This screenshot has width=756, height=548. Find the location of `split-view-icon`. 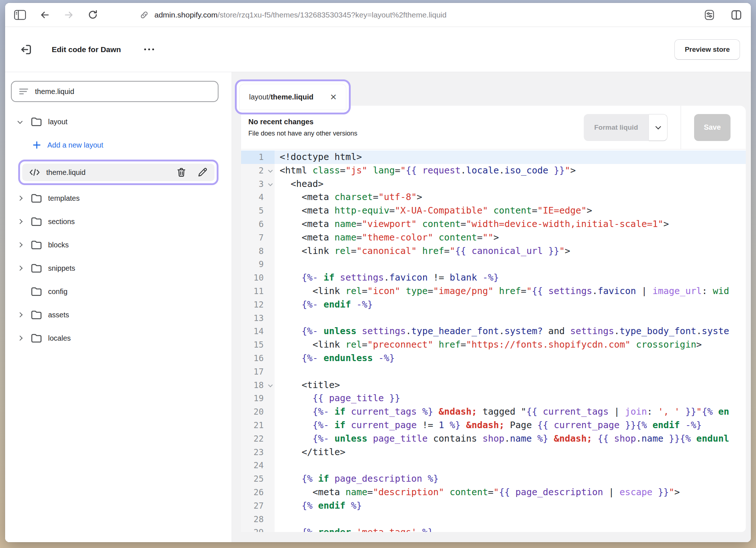

split-view-icon is located at coordinates (736, 15).